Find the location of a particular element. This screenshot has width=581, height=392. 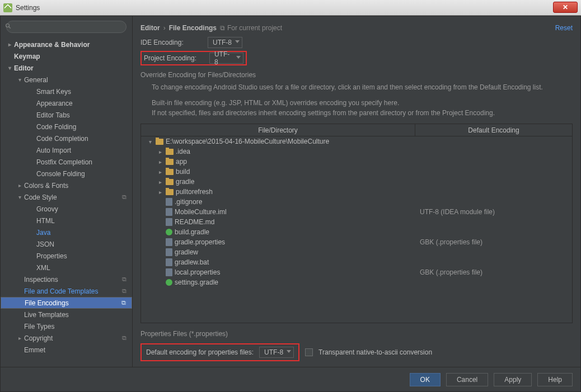

nav-html: HTML is located at coordinates (66, 220).